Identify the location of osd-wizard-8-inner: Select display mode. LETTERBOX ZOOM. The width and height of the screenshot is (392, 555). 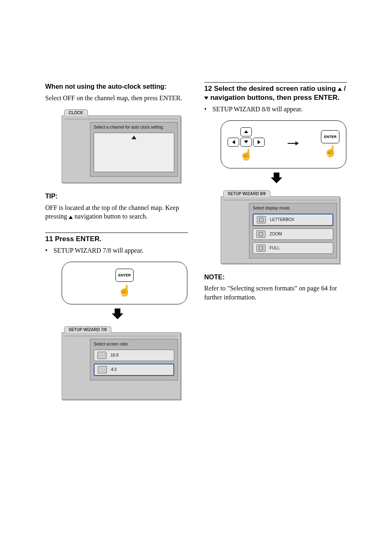
(293, 231).